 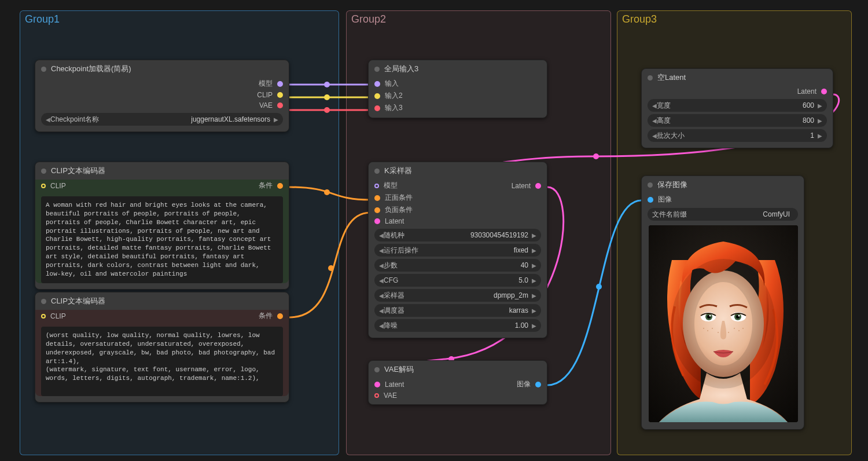 What do you see at coordinates (58, 186) in the screenshot?
I see `port-label: CLIP` at bounding box center [58, 186].